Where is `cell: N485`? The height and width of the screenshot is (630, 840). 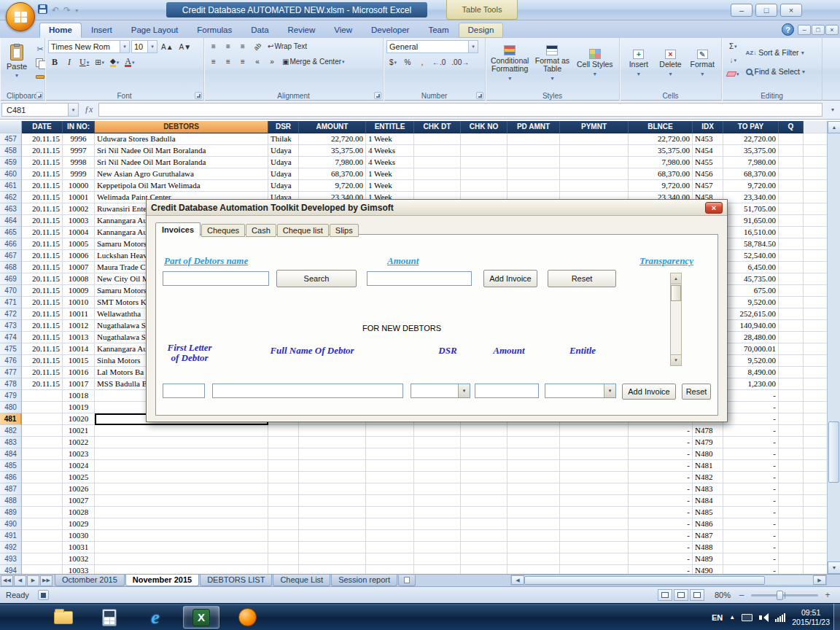 cell: N485 is located at coordinates (708, 513).